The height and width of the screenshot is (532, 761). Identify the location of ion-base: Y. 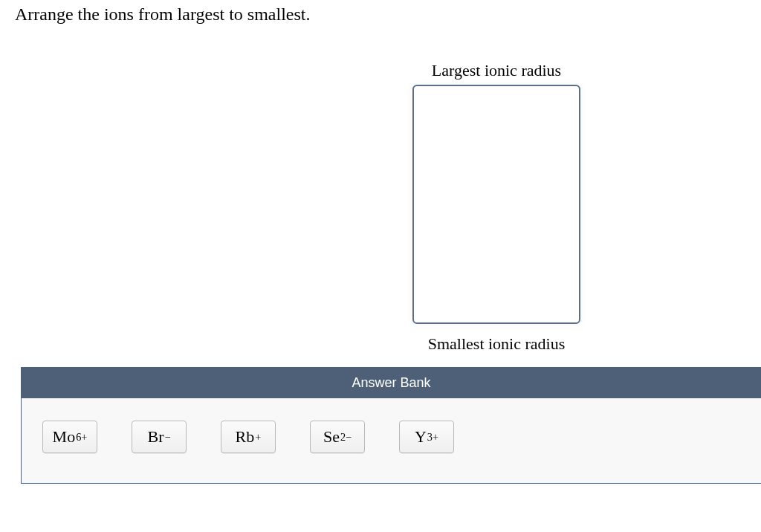
(421, 437).